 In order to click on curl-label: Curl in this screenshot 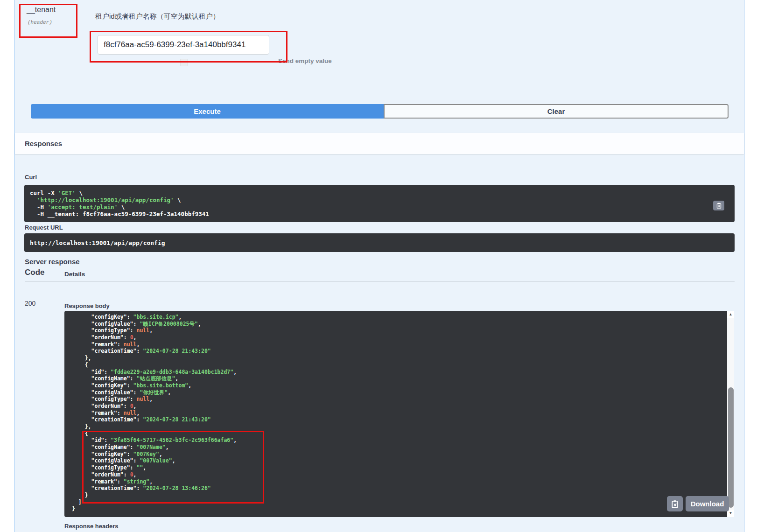, I will do `click(31, 177)`.